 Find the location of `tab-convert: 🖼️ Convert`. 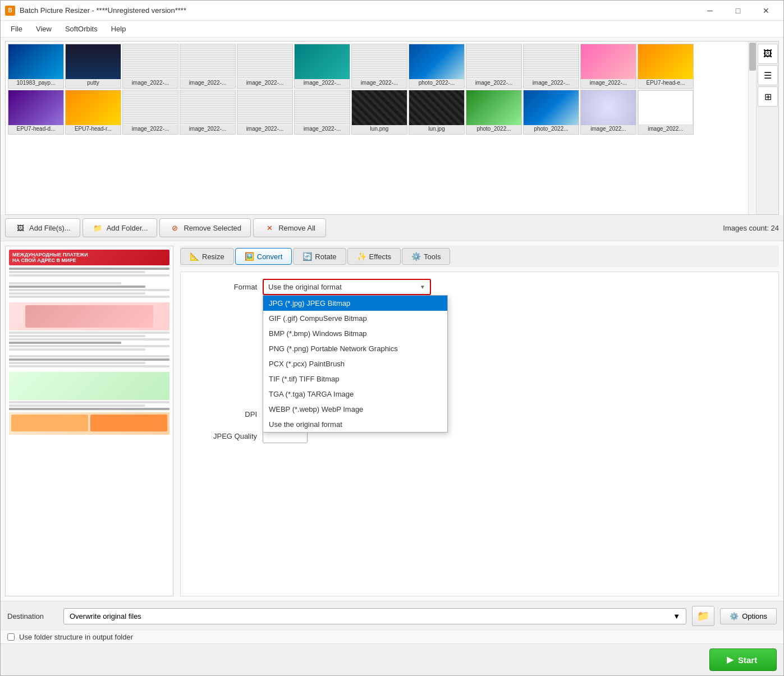

tab-convert: 🖼️ Convert is located at coordinates (264, 256).